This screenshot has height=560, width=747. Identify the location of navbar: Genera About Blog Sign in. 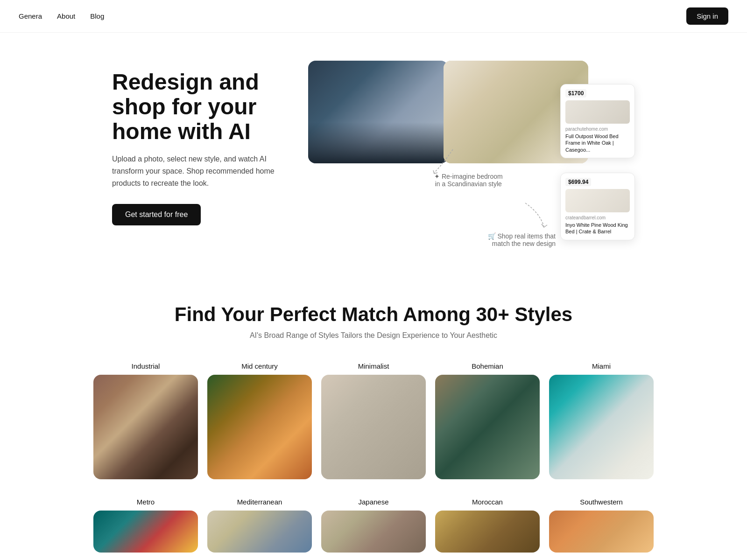
(374, 16).